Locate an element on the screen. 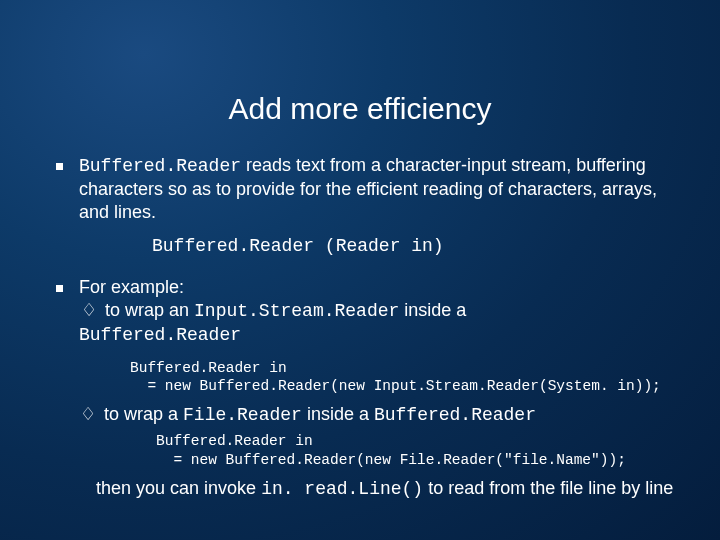 The image size is (720, 540). code-block-2: Buffered.Reader in = new Buffered.Reader… is located at coordinates (368, 450).